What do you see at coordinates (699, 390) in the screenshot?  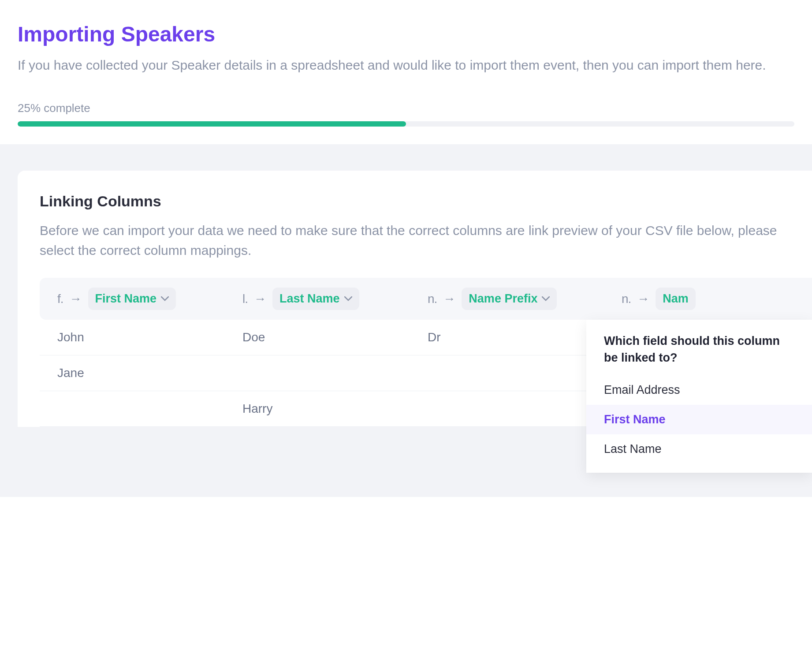 I see `dropdown-option-email: Email Address` at bounding box center [699, 390].